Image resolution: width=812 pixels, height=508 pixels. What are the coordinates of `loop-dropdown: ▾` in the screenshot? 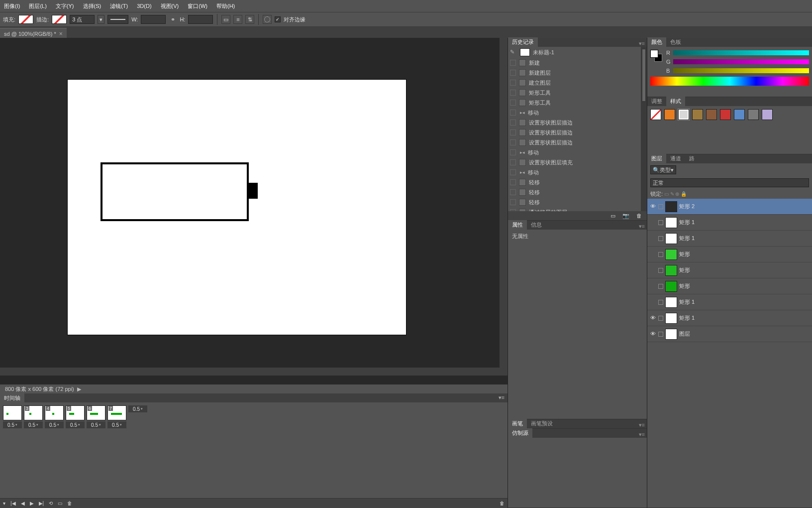 It's located at (4, 503).